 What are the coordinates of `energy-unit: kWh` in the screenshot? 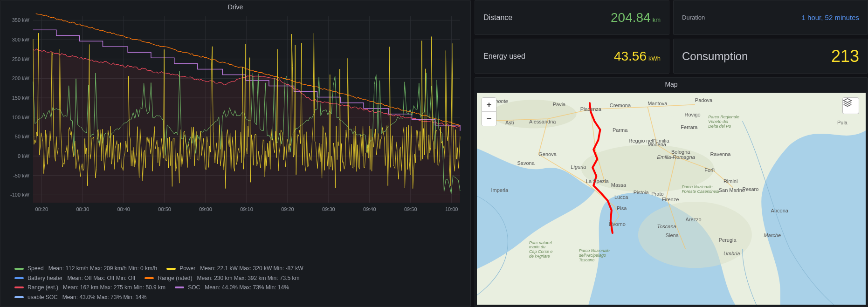 It's located at (654, 59).